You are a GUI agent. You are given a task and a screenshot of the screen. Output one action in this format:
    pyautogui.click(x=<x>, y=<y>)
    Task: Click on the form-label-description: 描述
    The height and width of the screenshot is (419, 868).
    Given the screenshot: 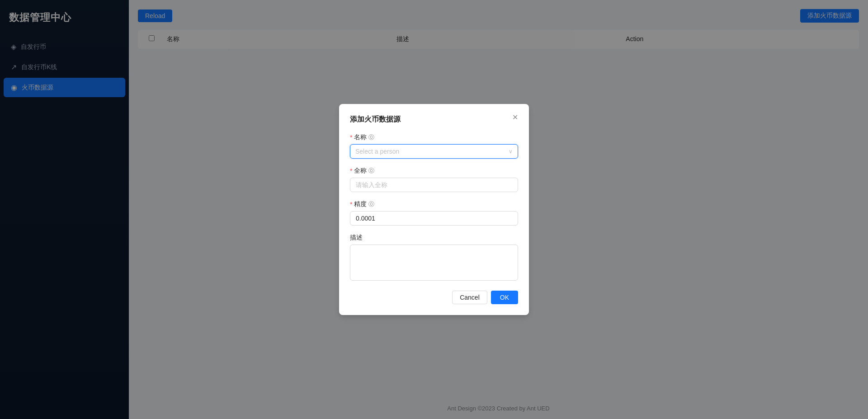 What is the action you would take?
    pyautogui.click(x=434, y=238)
    